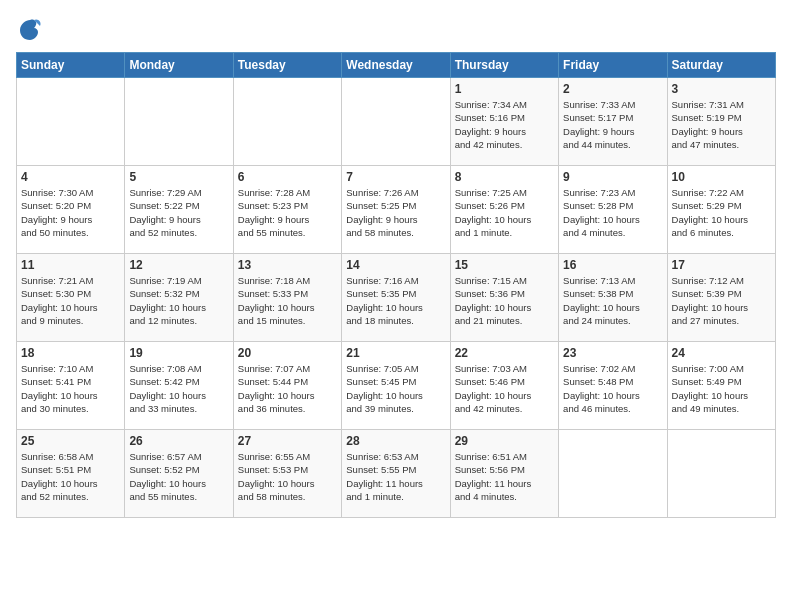  Describe the element at coordinates (504, 441) in the screenshot. I see `day-number: 29` at that location.